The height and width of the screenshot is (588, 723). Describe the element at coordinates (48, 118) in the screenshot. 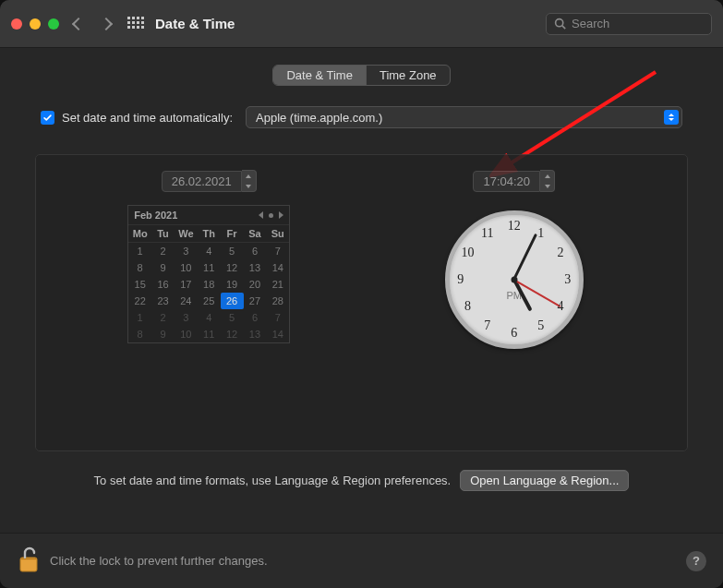

I see `auto-datetime-checkbox` at that location.